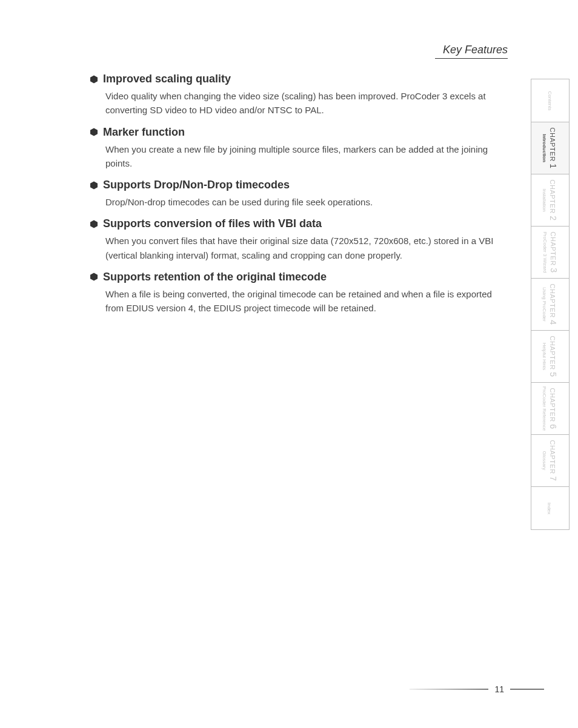 The width and height of the screenshot is (578, 728). What do you see at coordinates (299, 185) in the screenshot?
I see `section-heading: Supports Drop/Non-Drop timecodes` at bounding box center [299, 185].